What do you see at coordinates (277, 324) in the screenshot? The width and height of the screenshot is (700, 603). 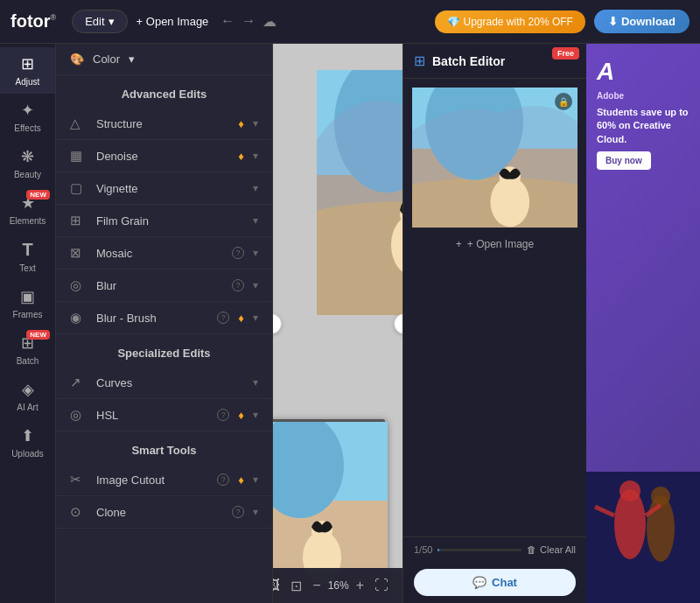 I see `collapse-panel-button: ‹` at bounding box center [277, 324].